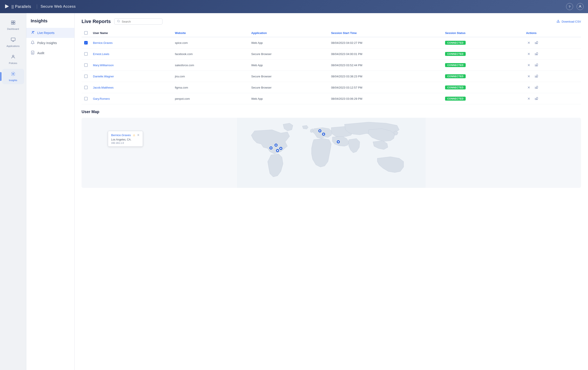  Describe the element at coordinates (331, 54) in the screenshot. I see `table-row: Ernest.Lewis facebook.com Secure Browser…` at that location.